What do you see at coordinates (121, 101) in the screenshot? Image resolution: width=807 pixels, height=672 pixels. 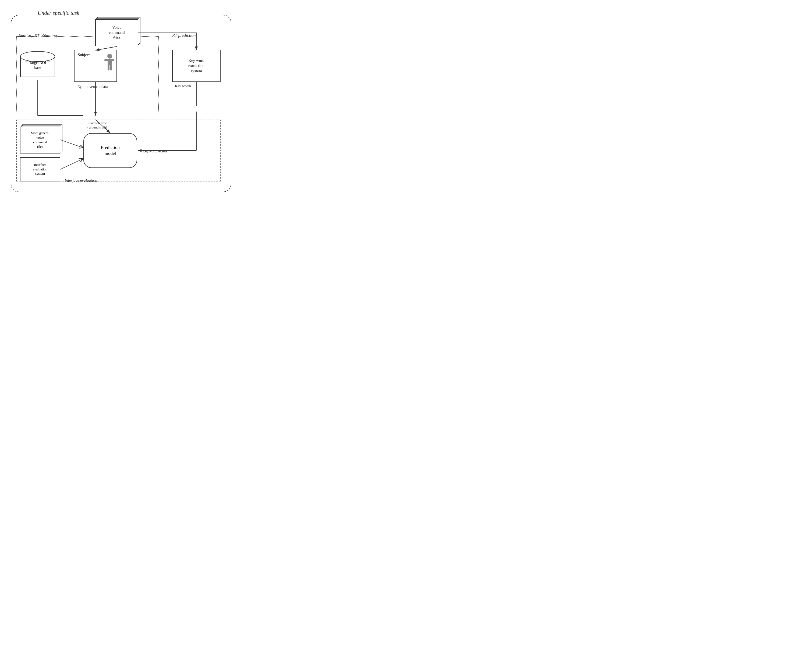 I see `diagram-container: Under specific task Auditory RT obtainin…` at bounding box center [121, 101].